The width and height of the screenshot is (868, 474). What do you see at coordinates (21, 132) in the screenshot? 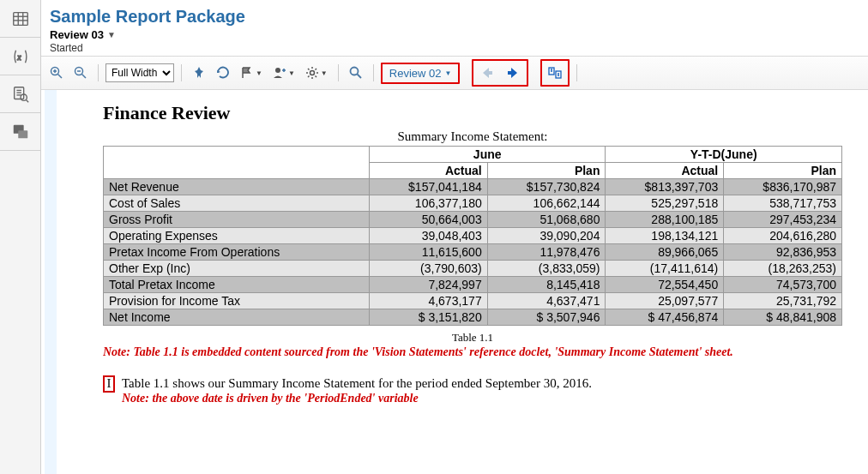
I see `comment-icon` at bounding box center [21, 132].